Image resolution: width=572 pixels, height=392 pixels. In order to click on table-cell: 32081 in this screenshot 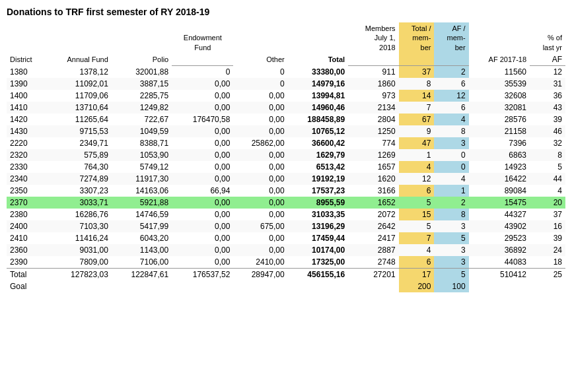, I will do `click(499, 108)`.